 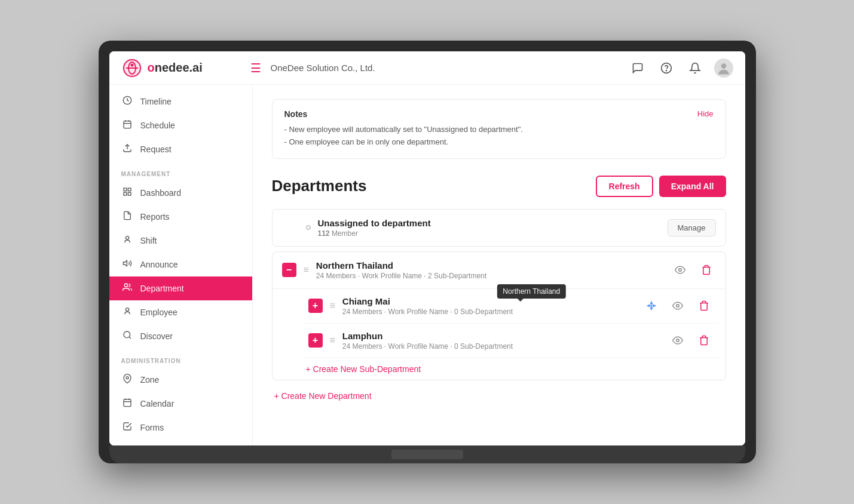 What do you see at coordinates (489, 312) in the screenshot?
I see `chiang-mai-meta: 24 Members · Work Profile Name · 0 Sub-D…` at bounding box center [489, 312].